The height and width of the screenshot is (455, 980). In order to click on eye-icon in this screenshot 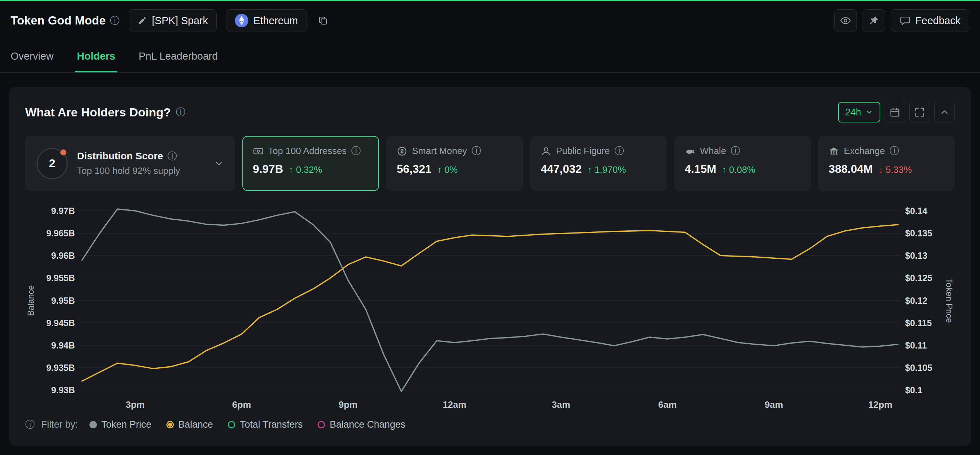, I will do `click(845, 21)`.